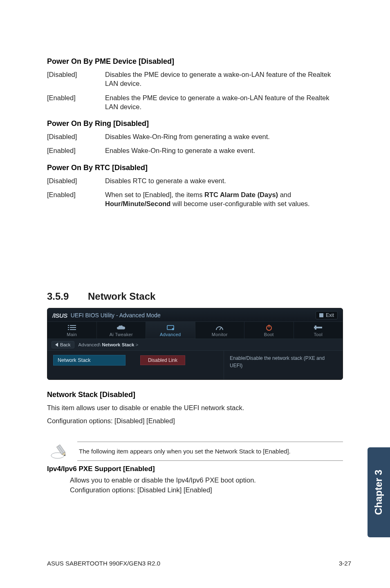 The image size is (390, 588). What do you see at coordinates (195, 330) in the screenshot?
I see `bios-tabs: Main Ai Tweaker i Advanced Monitor` at bounding box center [195, 330].